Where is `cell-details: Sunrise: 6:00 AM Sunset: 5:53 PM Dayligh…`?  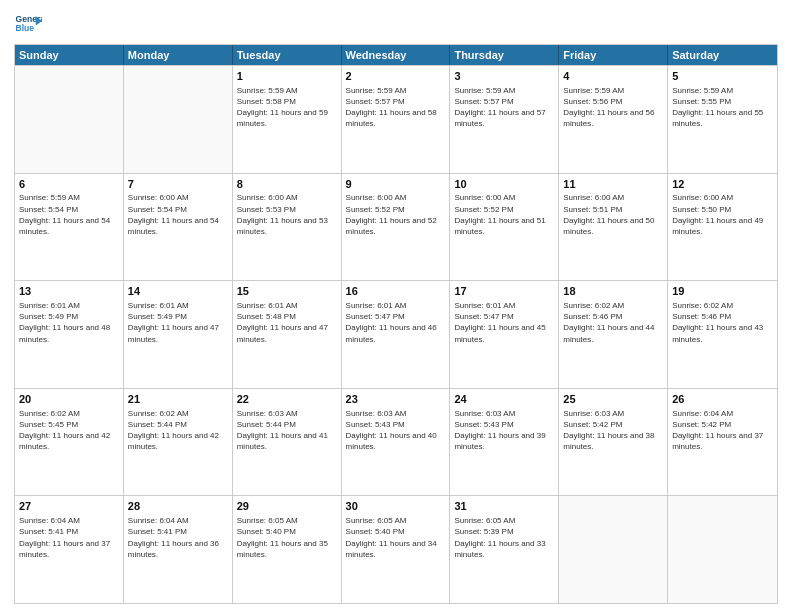
cell-details: Sunrise: 6:00 AM Sunset: 5:53 PM Dayligh… is located at coordinates (287, 214).